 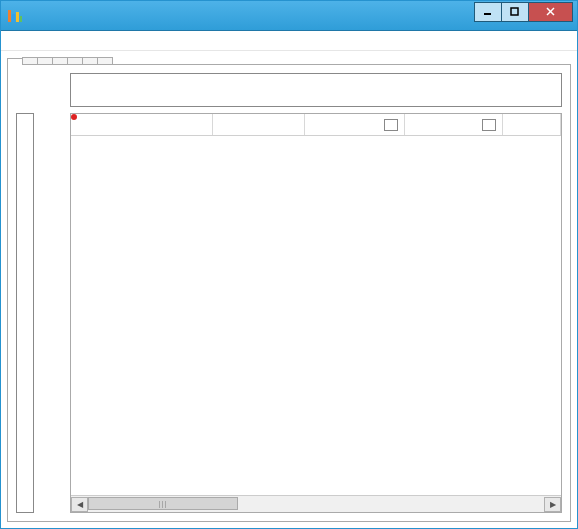 I want to click on horizontal-scrollbar: ◀ ||| ▶, so click(x=316, y=504).